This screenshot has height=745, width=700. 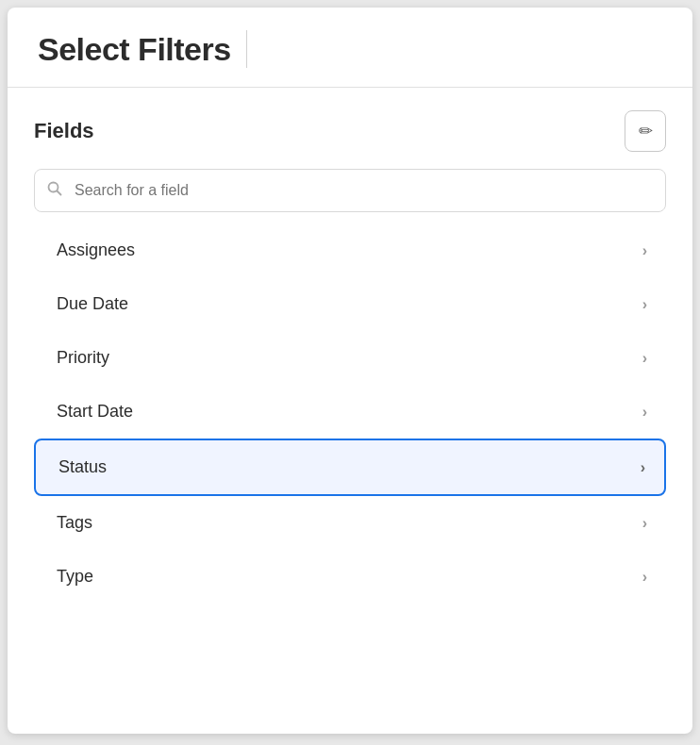 What do you see at coordinates (350, 131) in the screenshot?
I see `fields-header: Fields ✏` at bounding box center [350, 131].